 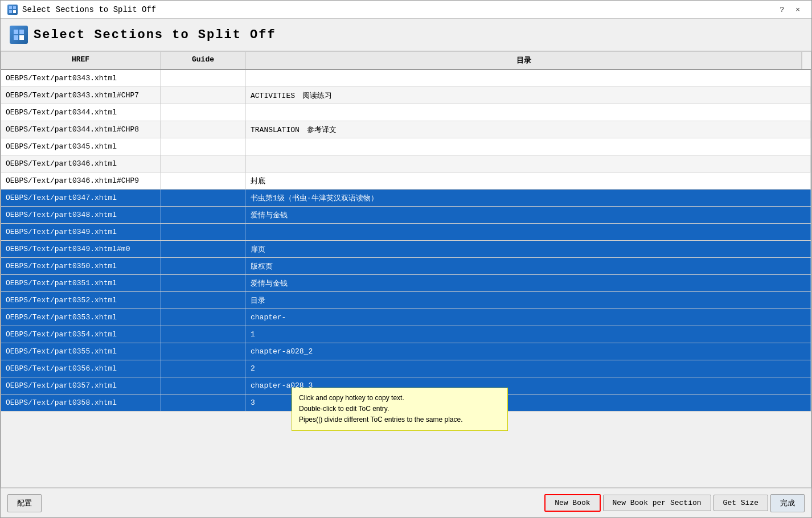 I want to click on table-row: OEBPS/Text/part0349.xhtml, so click(x=406, y=232).